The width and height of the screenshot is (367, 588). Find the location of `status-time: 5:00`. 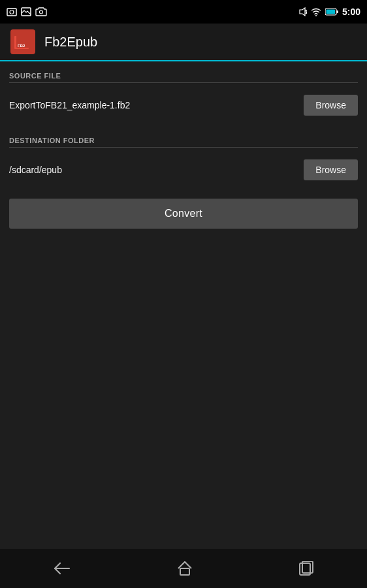

status-time: 5:00 is located at coordinates (351, 12).